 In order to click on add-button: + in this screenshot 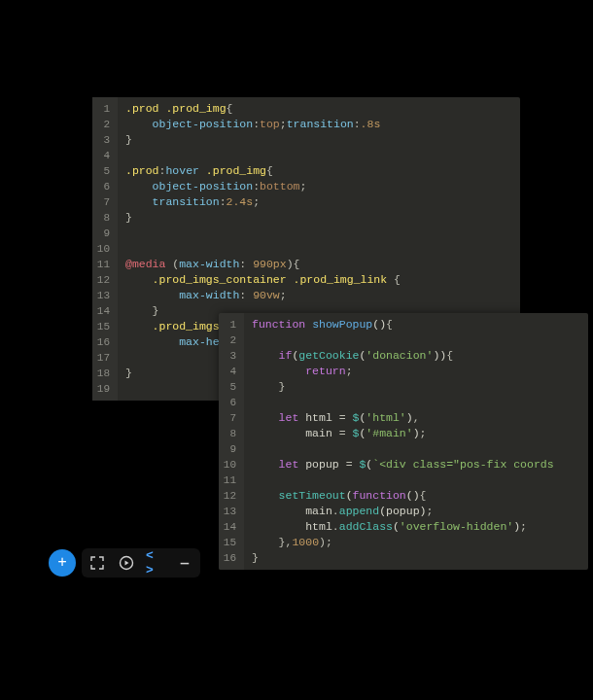, I will do `click(62, 563)`.